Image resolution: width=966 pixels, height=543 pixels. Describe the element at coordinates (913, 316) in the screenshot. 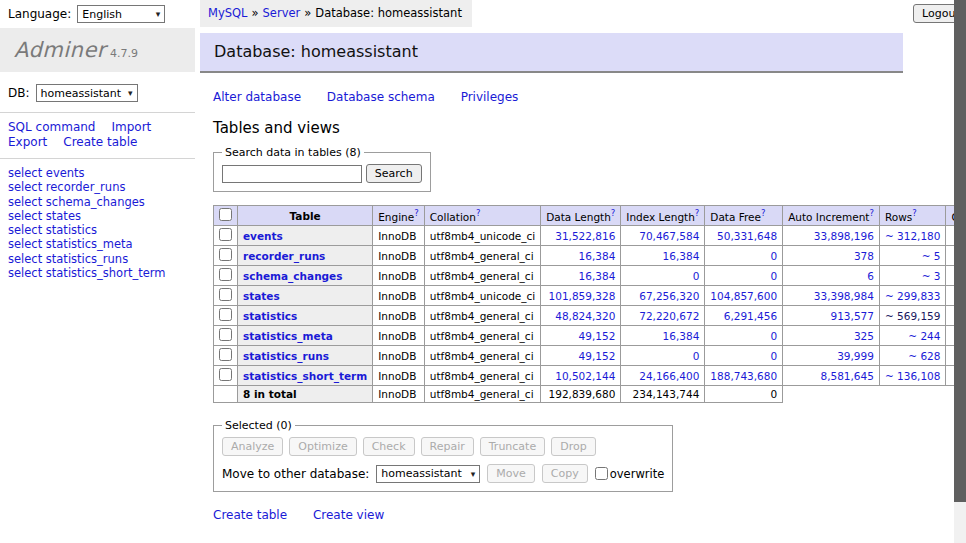

I see `rows-count-link: ~ 569,159` at that location.